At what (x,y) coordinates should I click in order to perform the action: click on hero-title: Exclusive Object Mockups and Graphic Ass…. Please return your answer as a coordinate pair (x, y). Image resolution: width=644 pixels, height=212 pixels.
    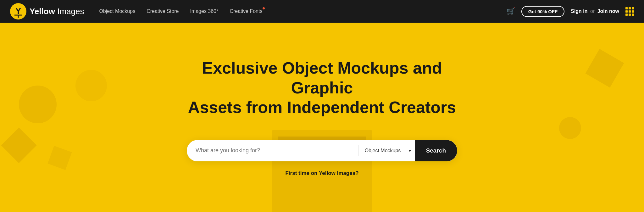
    Looking at the image, I should click on (322, 87).